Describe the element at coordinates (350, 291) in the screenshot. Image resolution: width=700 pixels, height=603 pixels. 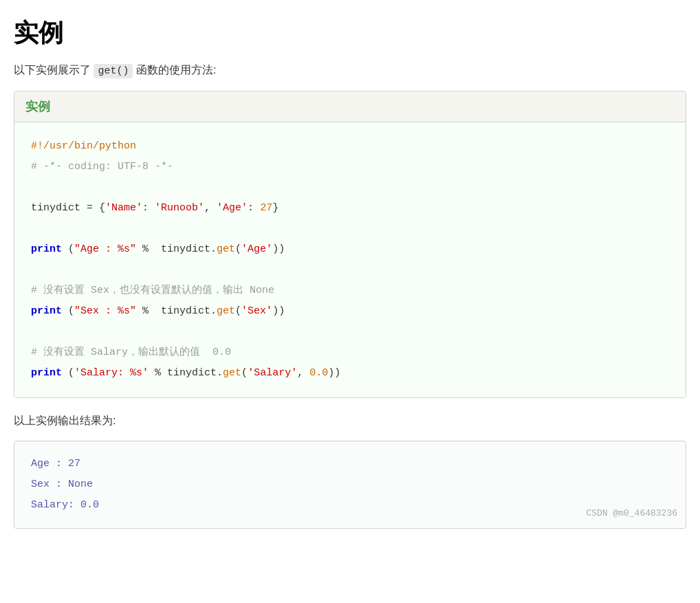
I see `code-line-comment-sex: # 没有设置 Sex，也没有设置默认的值，输出 None` at that location.